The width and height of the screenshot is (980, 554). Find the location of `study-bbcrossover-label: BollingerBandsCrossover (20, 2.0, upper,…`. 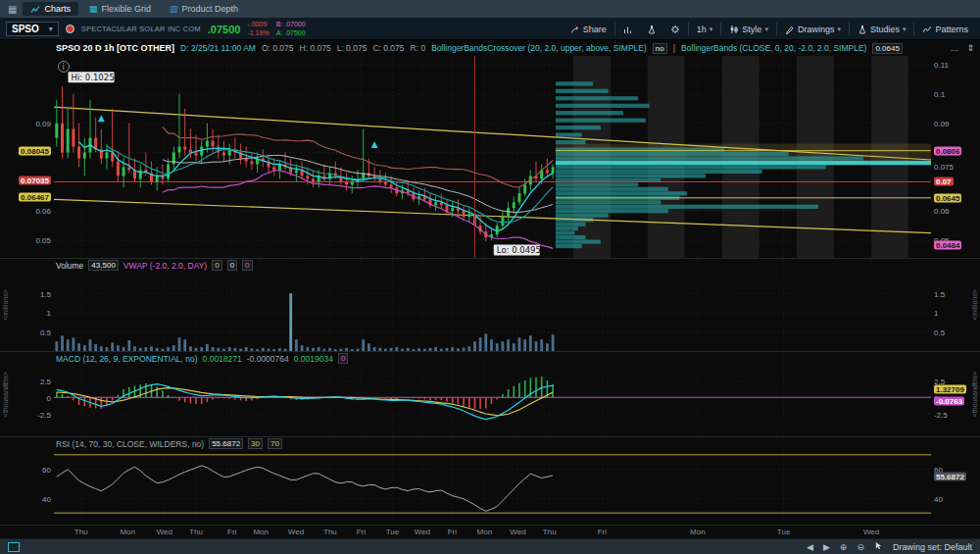

study-bbcrossover-label: BollingerBandsCrossover (20, 2.0, upper,… is located at coordinates (539, 48).